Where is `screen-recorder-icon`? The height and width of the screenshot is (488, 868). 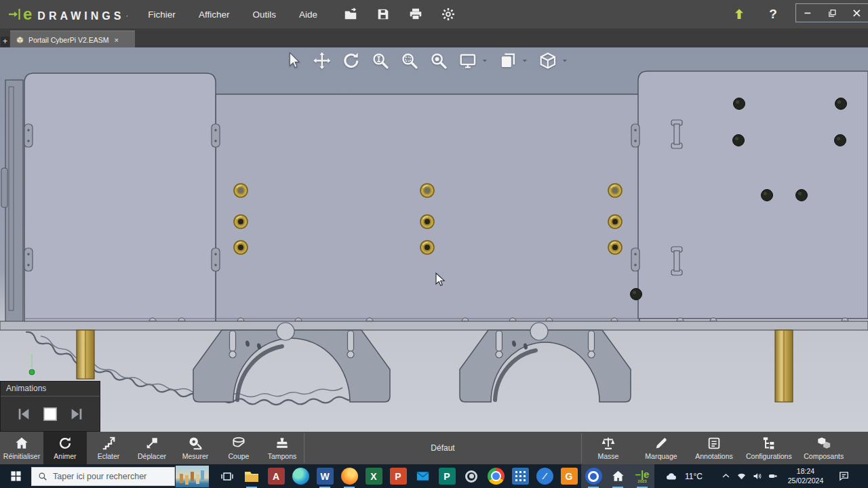
screen-recorder-icon is located at coordinates (471, 476).